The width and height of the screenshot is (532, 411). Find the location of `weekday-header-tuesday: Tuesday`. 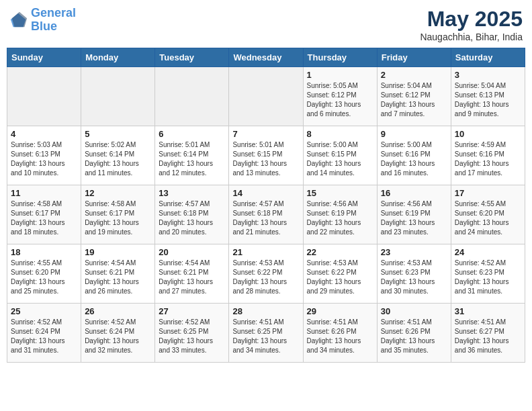

weekday-header-tuesday: Tuesday is located at coordinates (192, 58).